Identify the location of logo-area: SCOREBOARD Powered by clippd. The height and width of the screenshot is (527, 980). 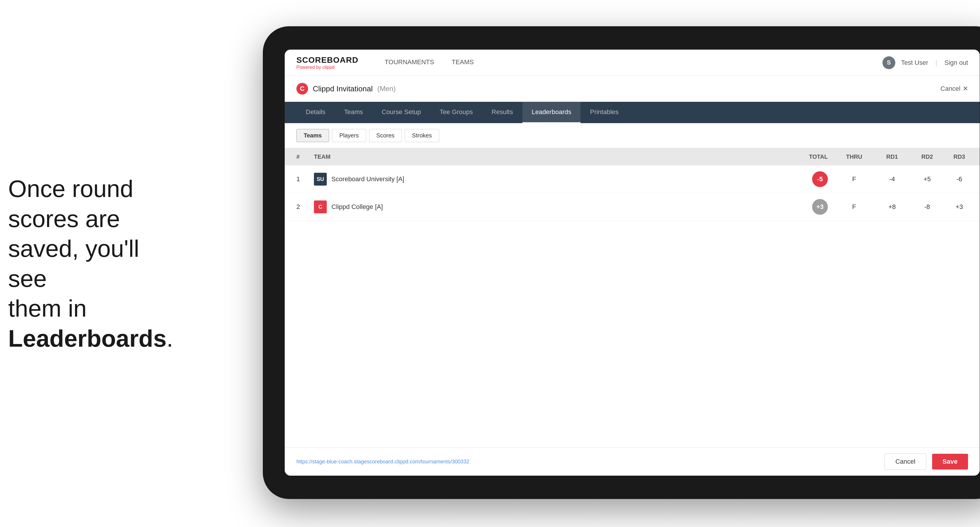
(327, 63).